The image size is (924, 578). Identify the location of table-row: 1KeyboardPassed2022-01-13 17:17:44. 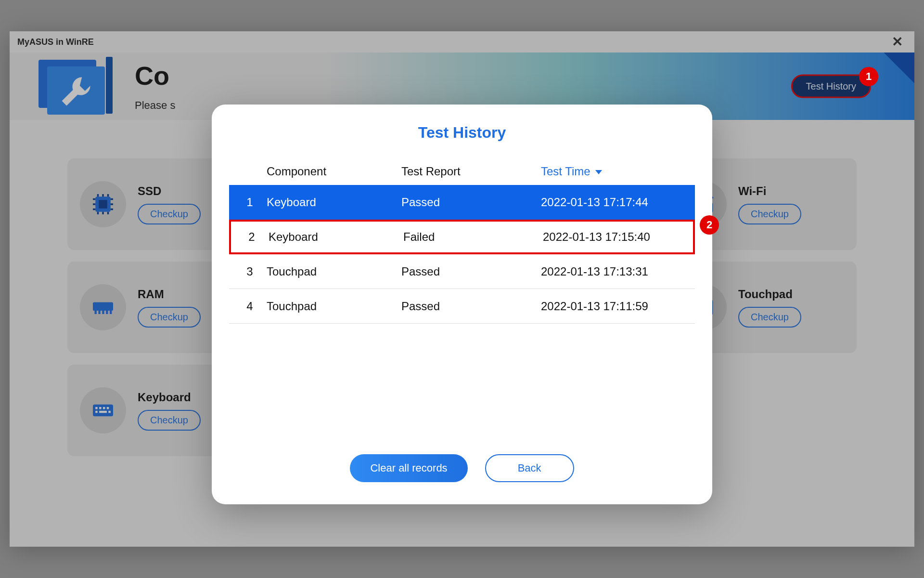
(462, 202).